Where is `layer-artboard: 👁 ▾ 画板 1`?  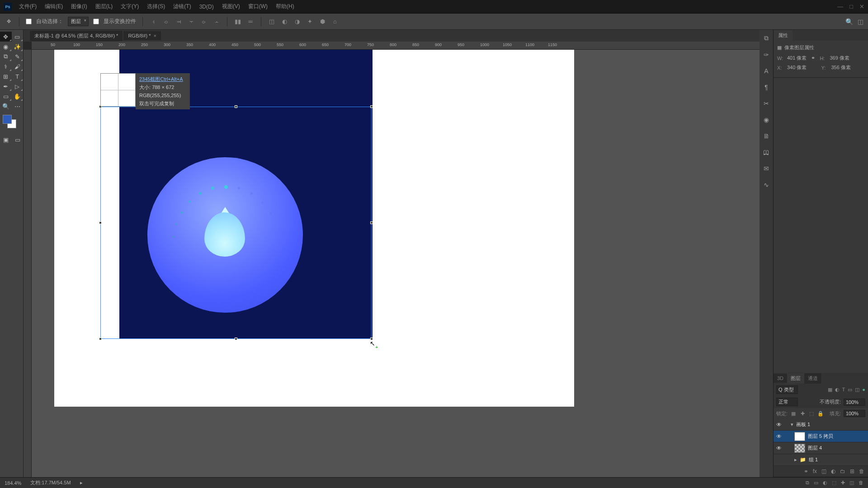
layer-artboard: 👁 ▾ 画板 1 is located at coordinates (821, 425).